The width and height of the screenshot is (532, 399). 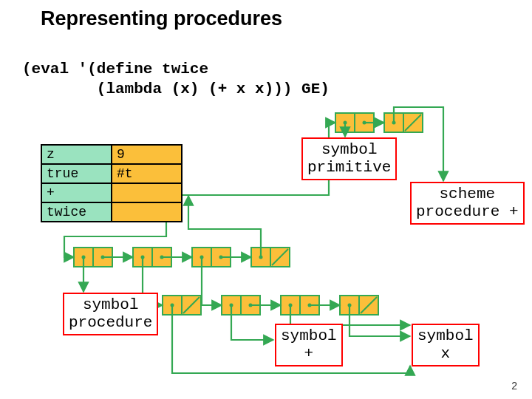 I want to click on tag-line: x, so click(x=446, y=353).